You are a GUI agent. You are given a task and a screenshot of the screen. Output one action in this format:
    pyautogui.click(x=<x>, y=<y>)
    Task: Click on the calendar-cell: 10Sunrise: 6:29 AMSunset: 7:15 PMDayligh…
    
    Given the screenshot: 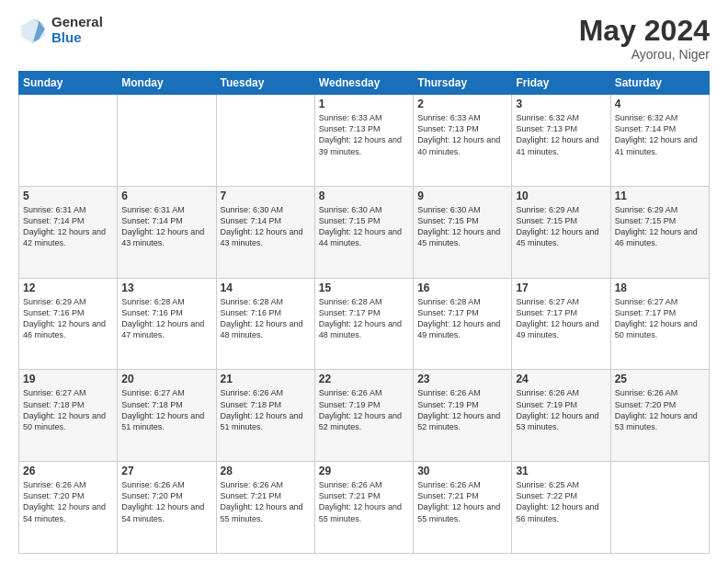 What is the action you would take?
    pyautogui.click(x=561, y=232)
    